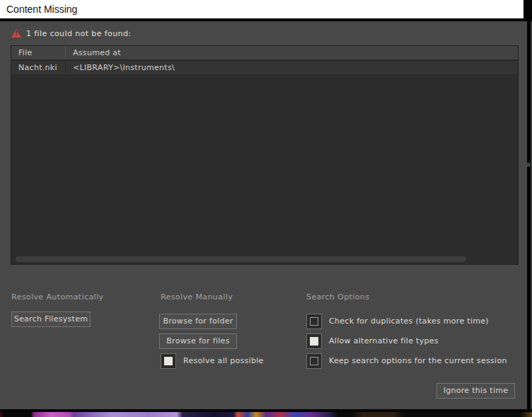 The image size is (532, 417). I want to click on allow-alternative-file-types-checkbox, so click(314, 341).